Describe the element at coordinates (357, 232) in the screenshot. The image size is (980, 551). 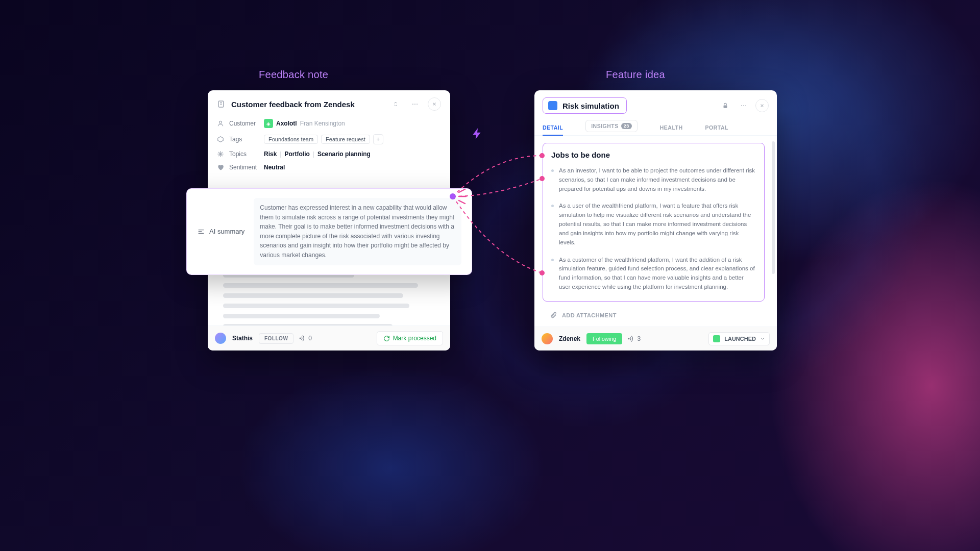
I see `ai-summary-text: Customer has expressed interest in a new…` at that location.